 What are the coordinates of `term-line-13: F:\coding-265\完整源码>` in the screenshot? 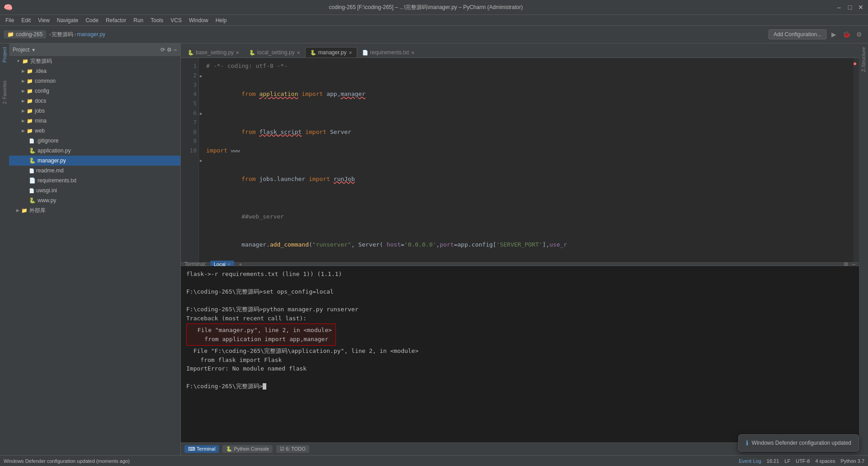 It's located at (520, 386).